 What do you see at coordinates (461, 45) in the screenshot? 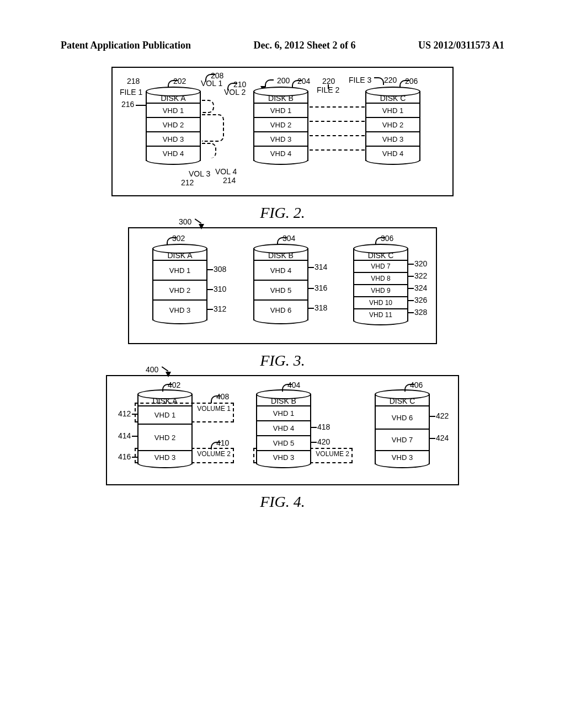
I see `header-right: US 2012/0311573 A1` at bounding box center [461, 45].